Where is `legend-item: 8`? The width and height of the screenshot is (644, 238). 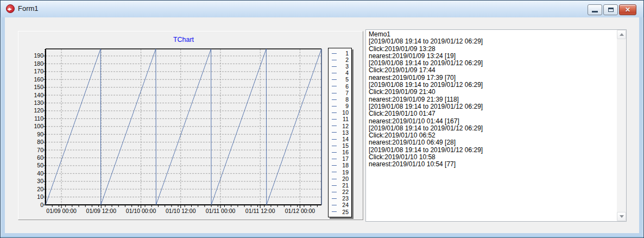 legend-item: 8 is located at coordinates (340, 99).